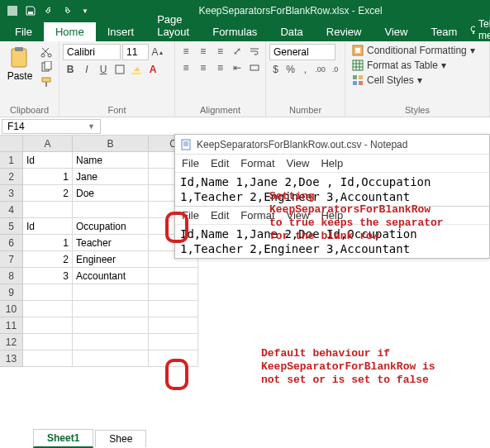  Describe the element at coordinates (20, 66) in the screenshot. I see `paste-button: Paste` at that location.